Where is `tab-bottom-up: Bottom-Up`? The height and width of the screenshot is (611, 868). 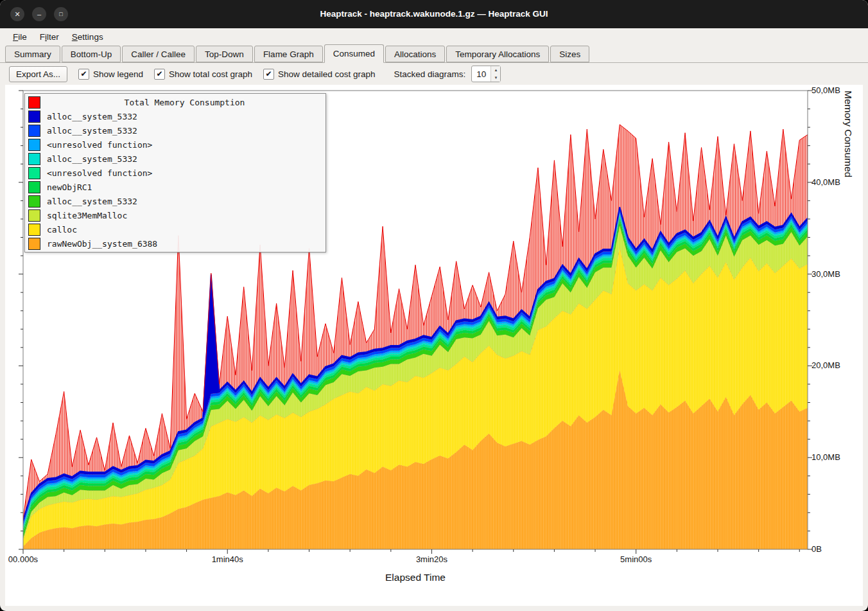 tab-bottom-up: Bottom-Up is located at coordinates (91, 54).